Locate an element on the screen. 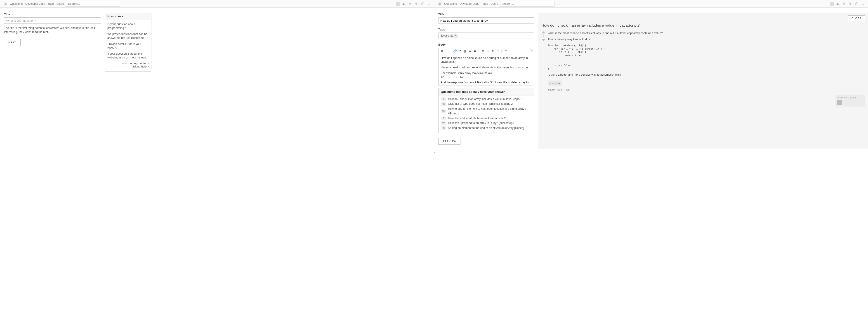  preview-question-title: How do I check if an array includes a va… is located at coordinates (703, 26).